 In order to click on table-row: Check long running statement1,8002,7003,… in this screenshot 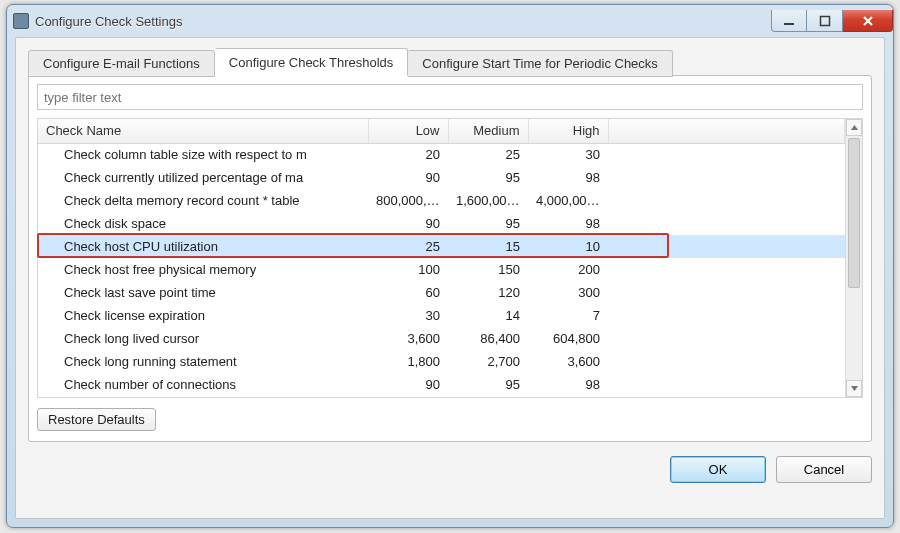, I will do `click(442, 362)`.